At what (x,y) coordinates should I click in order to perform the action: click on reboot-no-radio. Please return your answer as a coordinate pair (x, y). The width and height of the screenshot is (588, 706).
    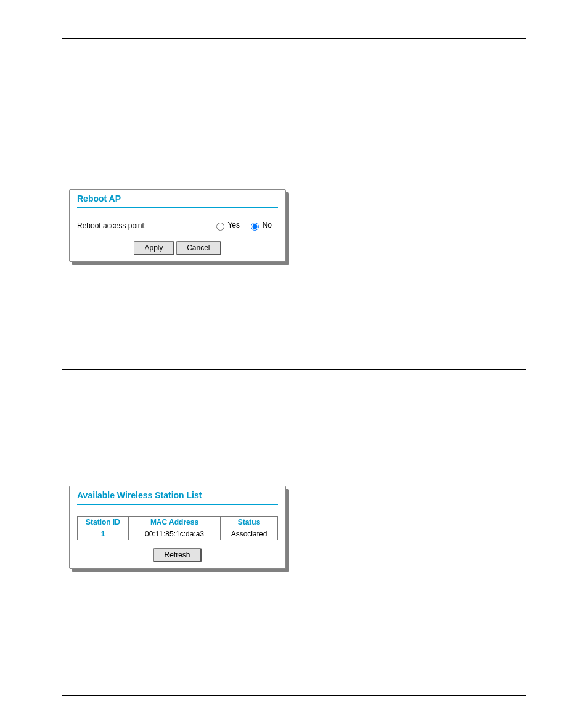
    Looking at the image, I should click on (255, 227).